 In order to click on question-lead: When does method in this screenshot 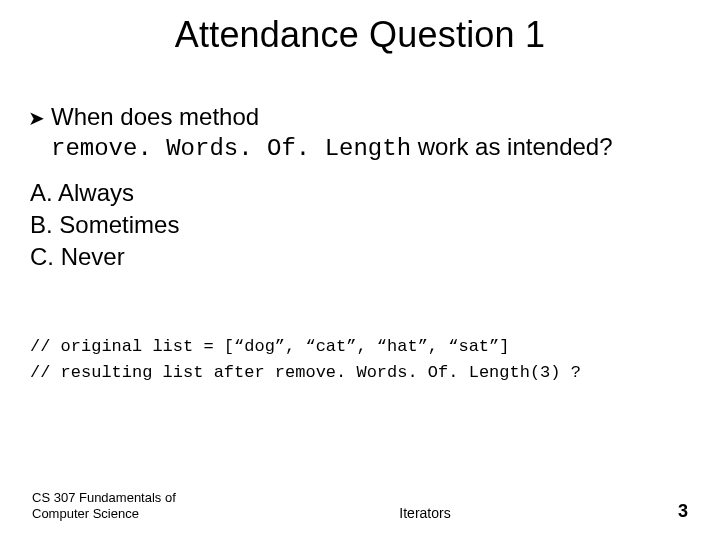, I will do `click(155, 116)`.